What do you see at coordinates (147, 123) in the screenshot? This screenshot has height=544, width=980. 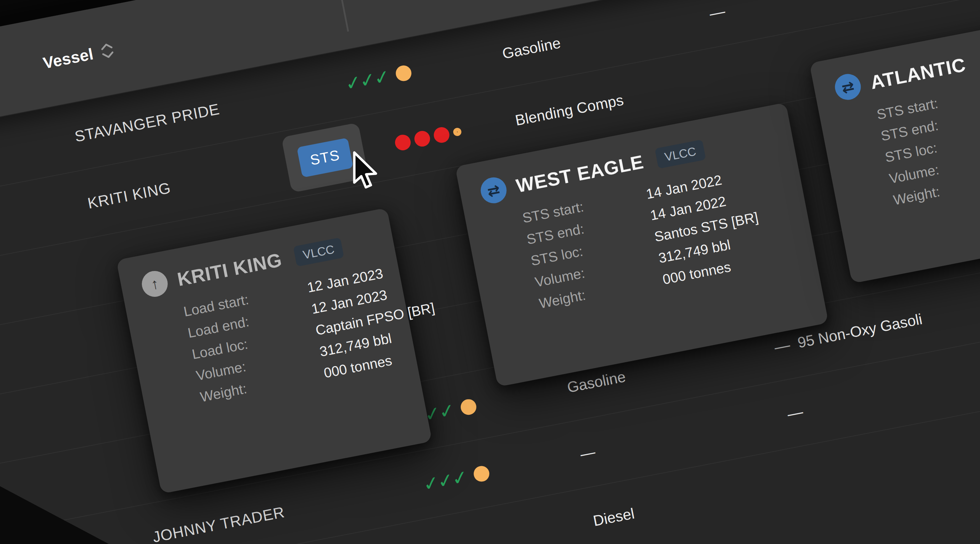 I see `vessel-name: STAVANGER PRIDE` at bounding box center [147, 123].